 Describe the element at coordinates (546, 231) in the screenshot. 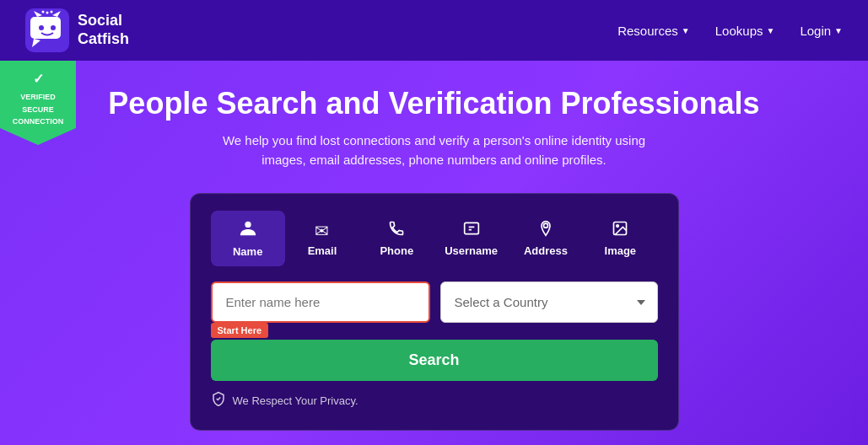

I see `location-icon` at that location.